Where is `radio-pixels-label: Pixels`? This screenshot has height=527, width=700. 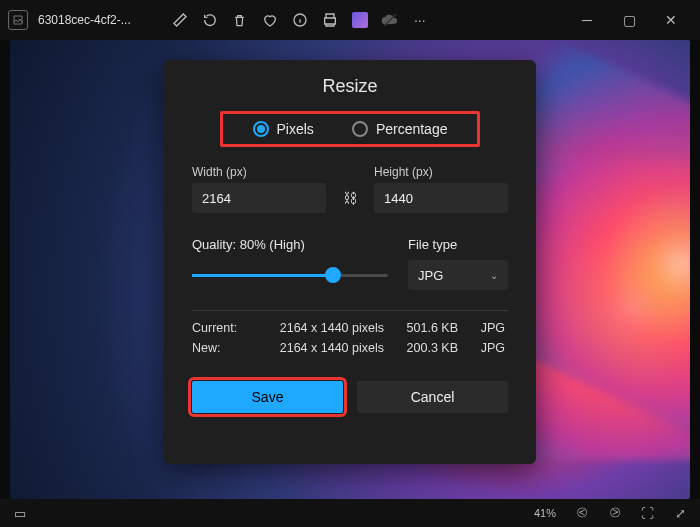
radio-pixels-label: Pixels is located at coordinates (296, 129).